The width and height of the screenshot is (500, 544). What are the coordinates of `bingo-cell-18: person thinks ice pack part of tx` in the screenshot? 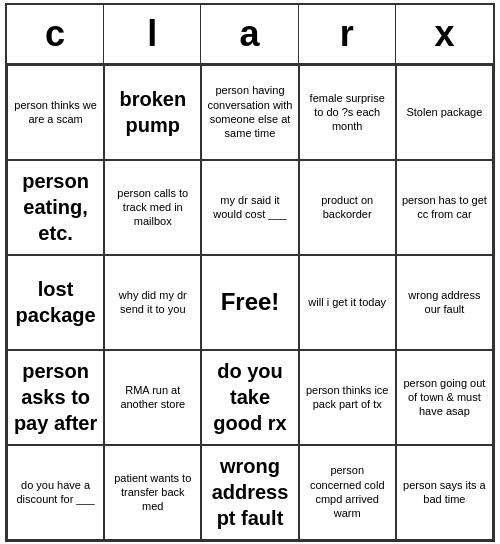 It's located at (348, 398).